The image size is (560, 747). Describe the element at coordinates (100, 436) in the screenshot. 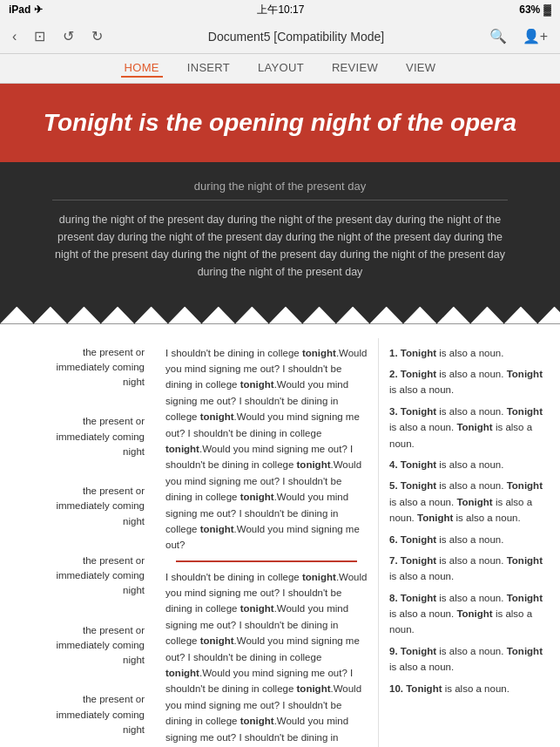

I see `left-text-2: the present orimmediately comingnight` at that location.